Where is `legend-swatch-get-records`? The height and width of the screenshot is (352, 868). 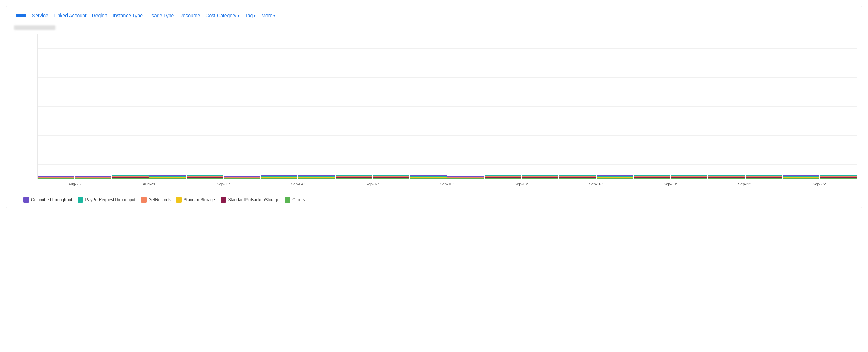 legend-swatch-get-records is located at coordinates (144, 200).